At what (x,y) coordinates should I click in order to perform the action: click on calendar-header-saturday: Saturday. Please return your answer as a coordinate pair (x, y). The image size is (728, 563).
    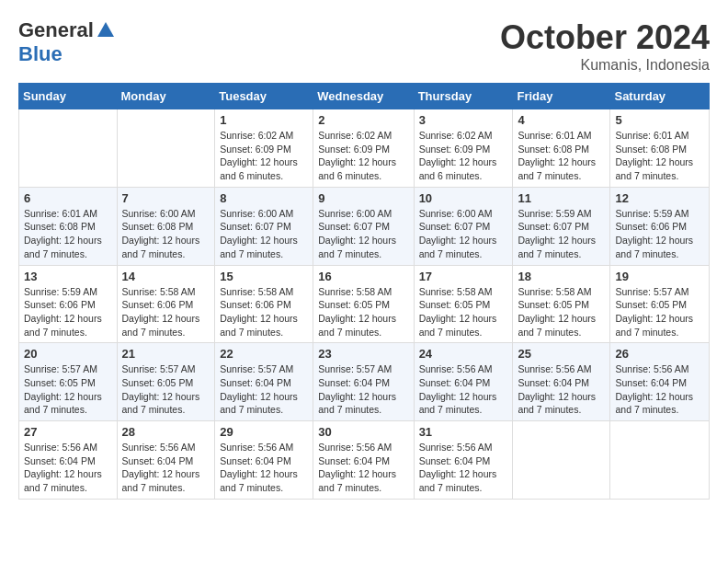
    Looking at the image, I should click on (660, 97).